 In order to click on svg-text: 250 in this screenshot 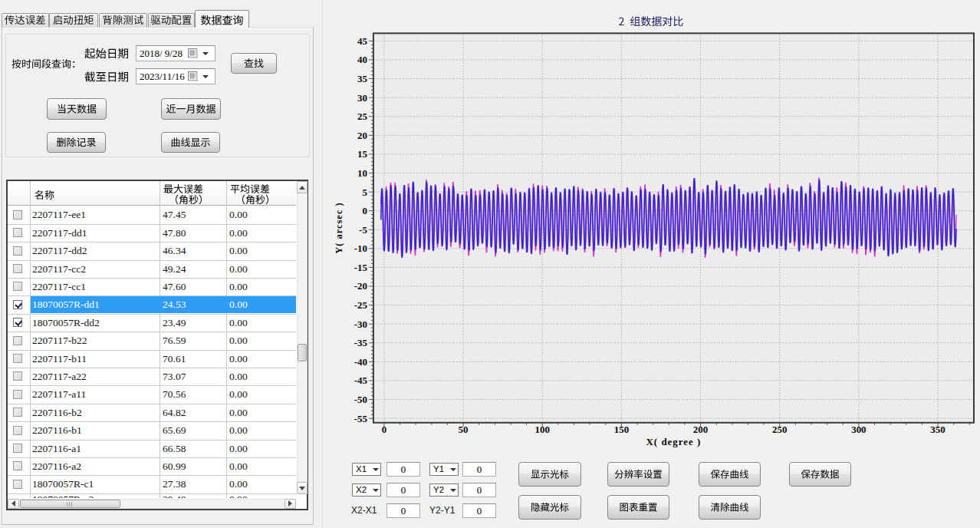, I will do `click(779, 430)`.